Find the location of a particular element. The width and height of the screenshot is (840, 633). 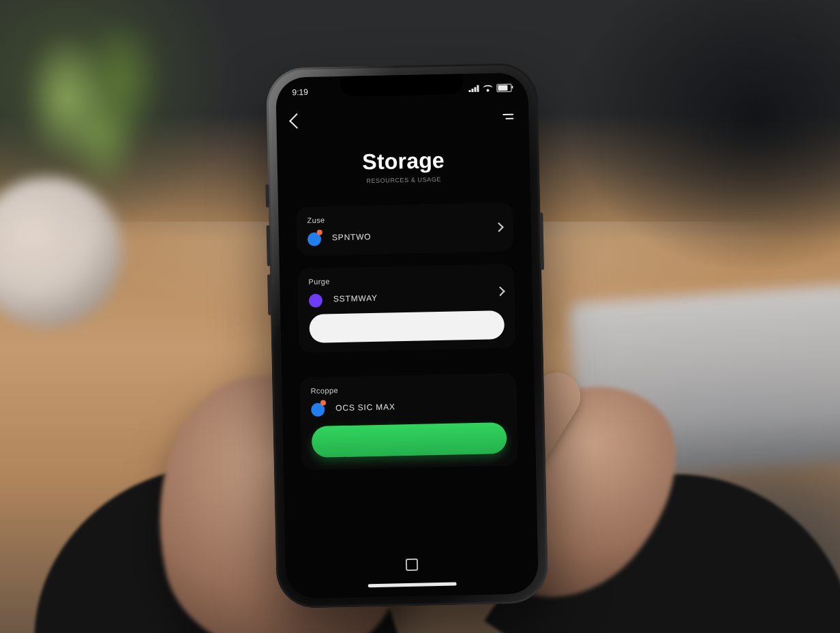

display-notch is located at coordinates (402, 85).